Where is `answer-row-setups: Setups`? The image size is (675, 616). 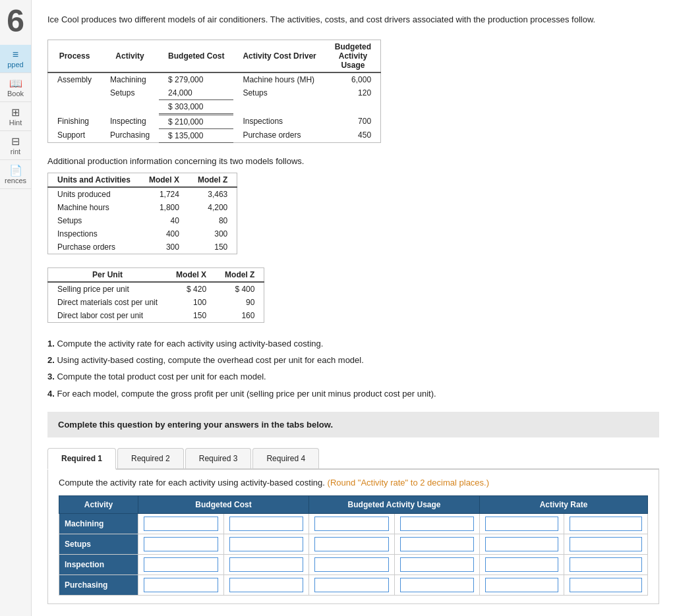
answer-row-setups: Setups is located at coordinates (353, 544).